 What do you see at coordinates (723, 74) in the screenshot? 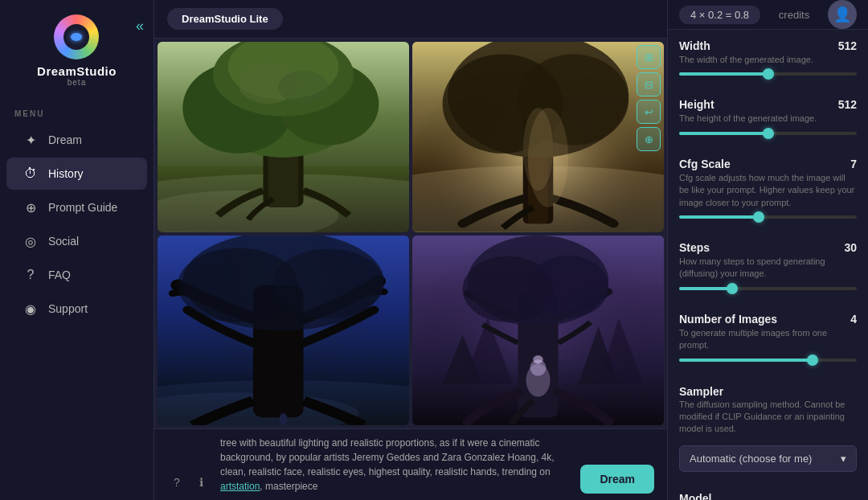
I see `width-slider-fill` at bounding box center [723, 74].